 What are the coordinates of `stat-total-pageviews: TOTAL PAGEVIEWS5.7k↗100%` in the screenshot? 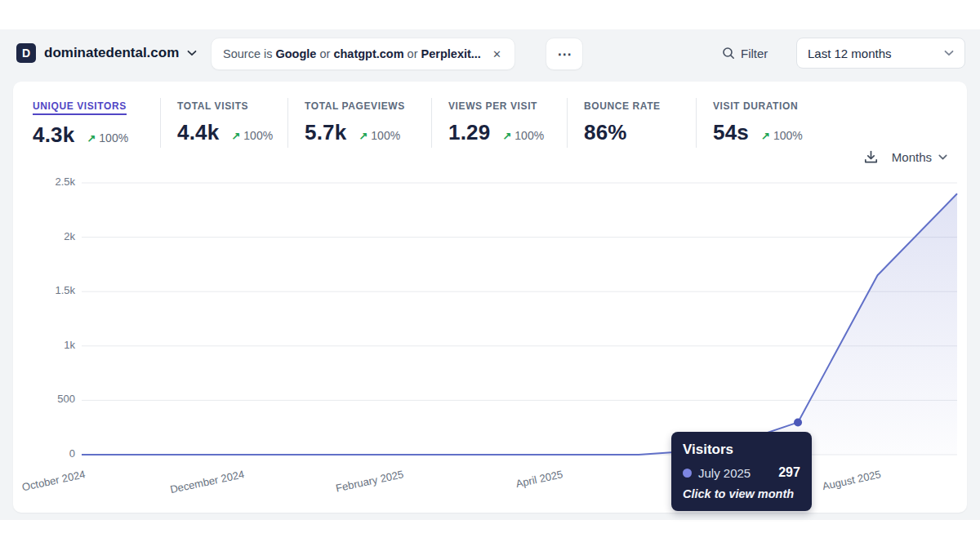 It's located at (359, 122).